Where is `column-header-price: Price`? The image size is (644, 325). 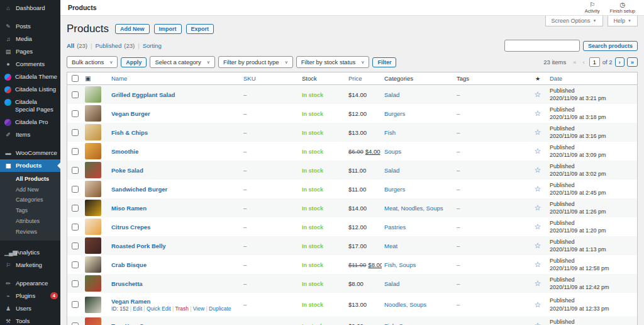
column-header-price: Price is located at coordinates (364, 78).